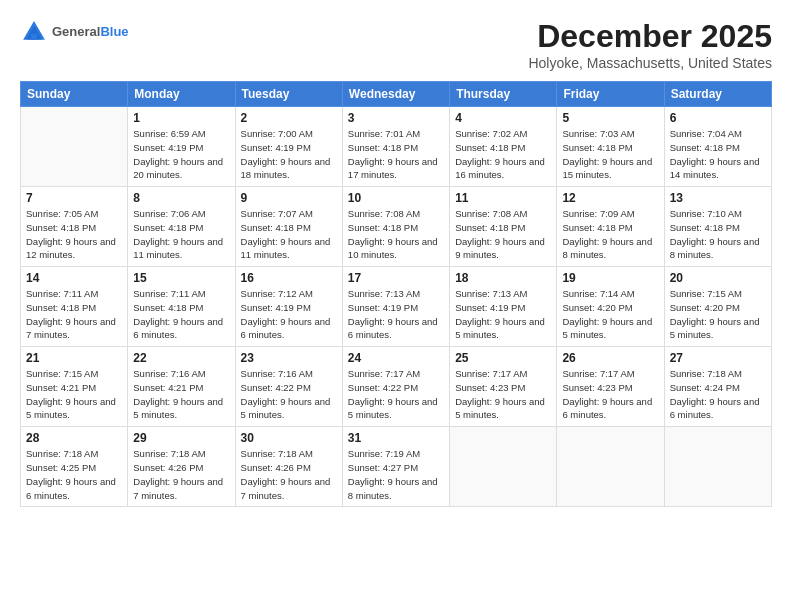 This screenshot has height=612, width=792. Describe the element at coordinates (718, 314) in the screenshot. I see `day-info: Sunrise: 7:15 AMSunset: 4:20 PMDaylight:…` at that location.